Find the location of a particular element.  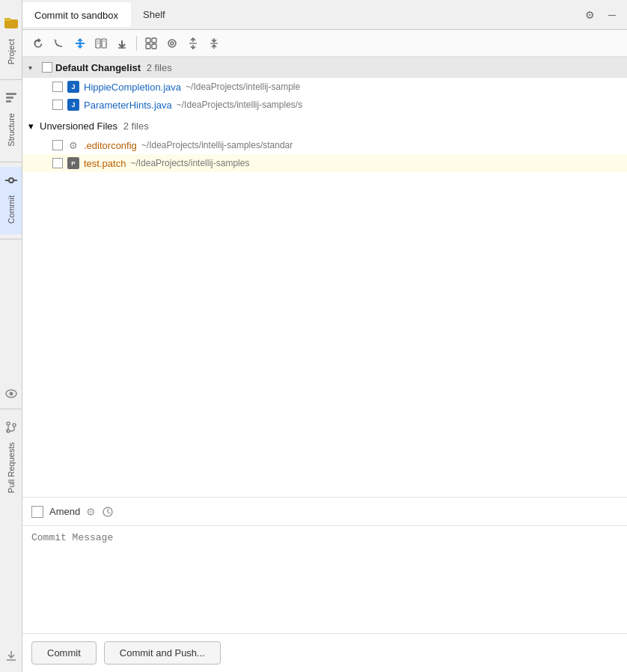

settings-gear-icon: ⚙ is located at coordinates (590, 15).